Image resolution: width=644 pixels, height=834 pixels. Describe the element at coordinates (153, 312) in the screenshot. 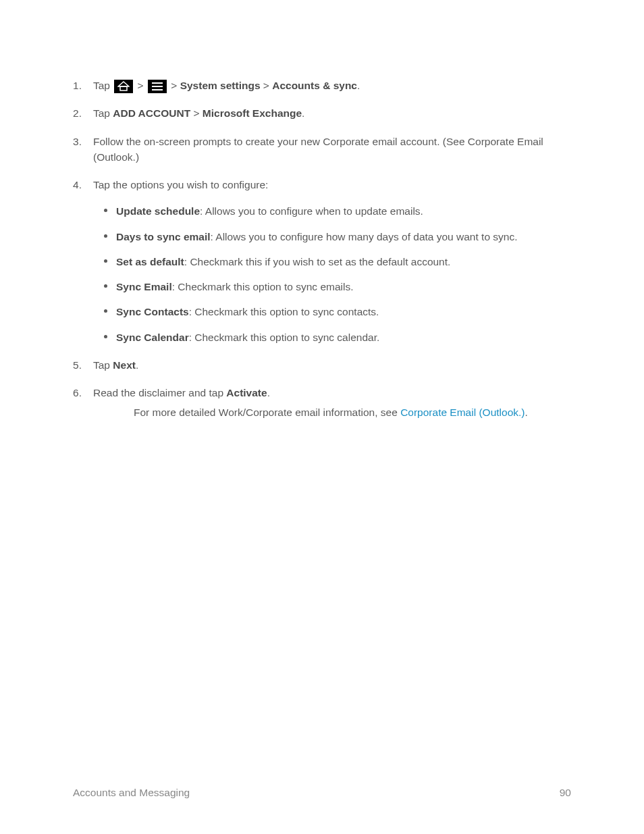

I see `option-sync-contacts-bold: Sync Contacts` at that location.